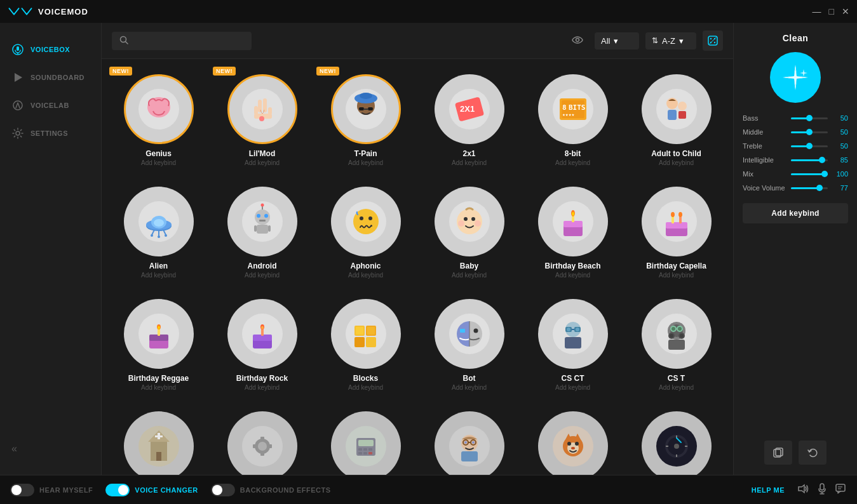 The height and width of the screenshot is (504, 857). I want to click on voice-keybind-blocks: Add keybind, so click(366, 387).